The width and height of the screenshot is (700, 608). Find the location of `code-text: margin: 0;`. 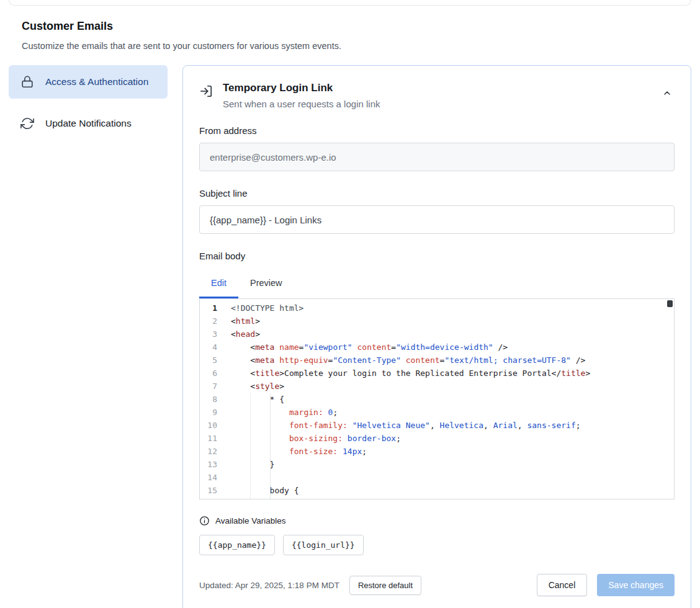

code-text: margin: 0; is located at coordinates (284, 412).